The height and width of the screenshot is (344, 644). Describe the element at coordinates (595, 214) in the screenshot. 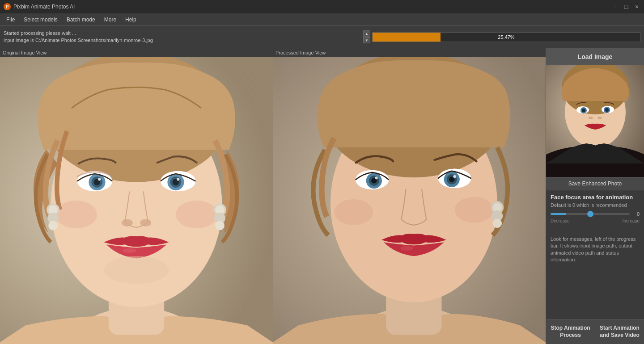

I see `slider-row: 0` at that location.